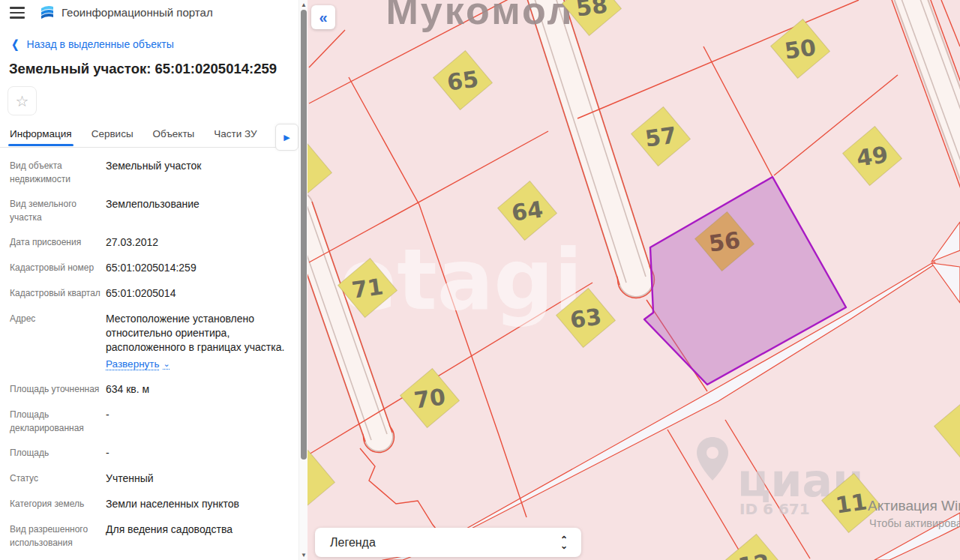 The width and height of the screenshot is (960, 560). Describe the element at coordinates (430, 398) in the screenshot. I see `parcel-number: 70` at that location.